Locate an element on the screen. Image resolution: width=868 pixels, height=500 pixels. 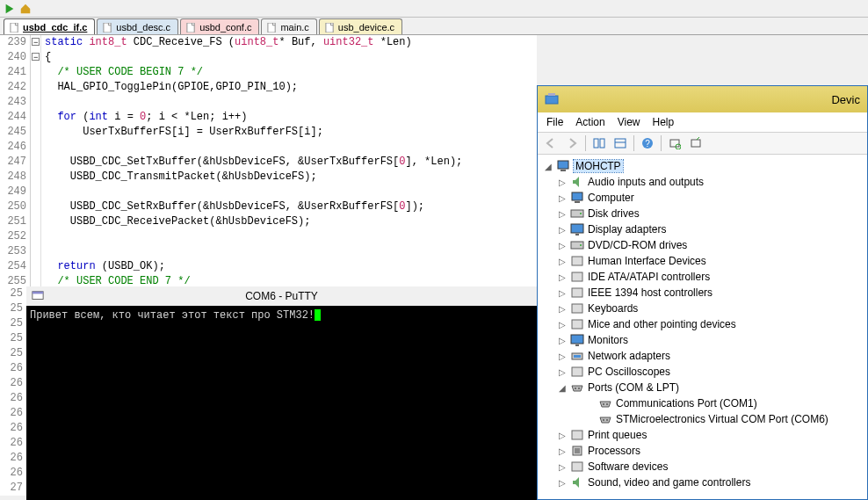
scan-button is located at coordinates (675, 143).